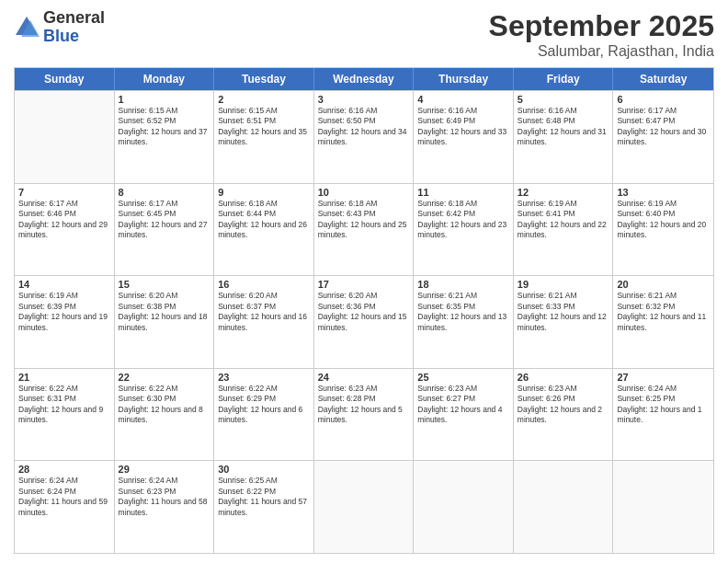  Describe the element at coordinates (74, 28) in the screenshot. I see `logo-text: General Blue` at that location.